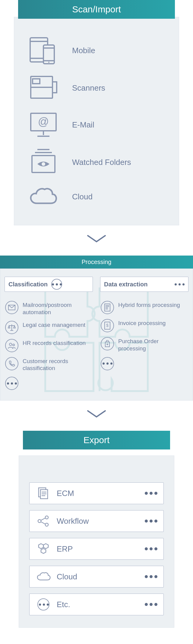 This screenshot has width=193, height=644. I want to click on classification-column: Classification Mailroom/postroom automat…, so click(49, 335).